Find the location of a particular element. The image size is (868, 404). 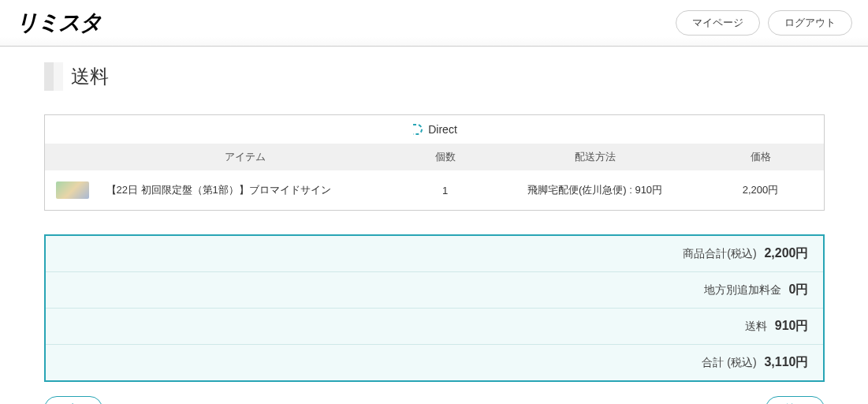

table-row: 【22日 初回限定盤（第1部）】ブロマイドサイン 1 飛脚宅配便(佐川急便) :… is located at coordinates (434, 190).